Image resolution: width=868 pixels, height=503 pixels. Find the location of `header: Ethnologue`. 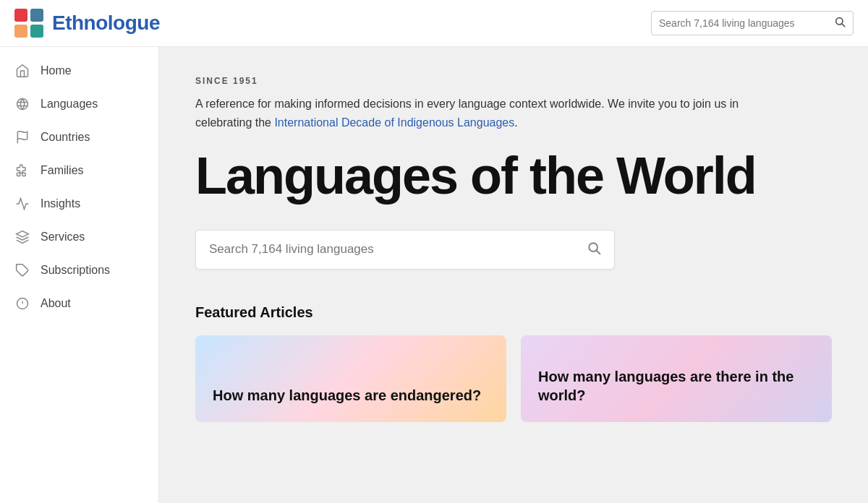

header: Ethnologue is located at coordinates (434, 23).